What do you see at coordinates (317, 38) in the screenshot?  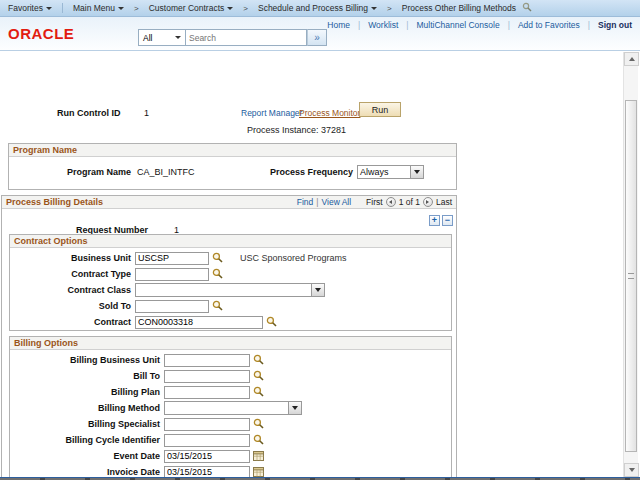 I see `search-go-button: »` at bounding box center [317, 38].